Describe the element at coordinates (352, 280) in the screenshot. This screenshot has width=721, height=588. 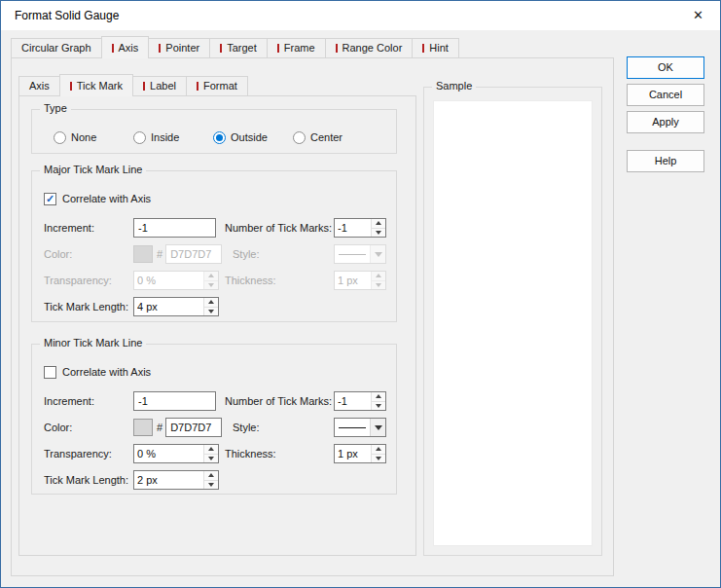
I see `major-thickness-input` at that location.